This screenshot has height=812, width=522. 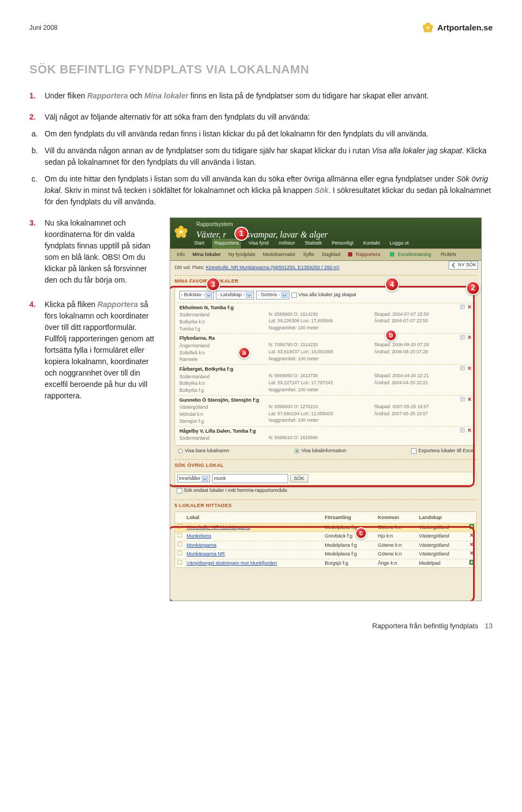 I want to click on sub-info: Info, so click(x=181, y=255).